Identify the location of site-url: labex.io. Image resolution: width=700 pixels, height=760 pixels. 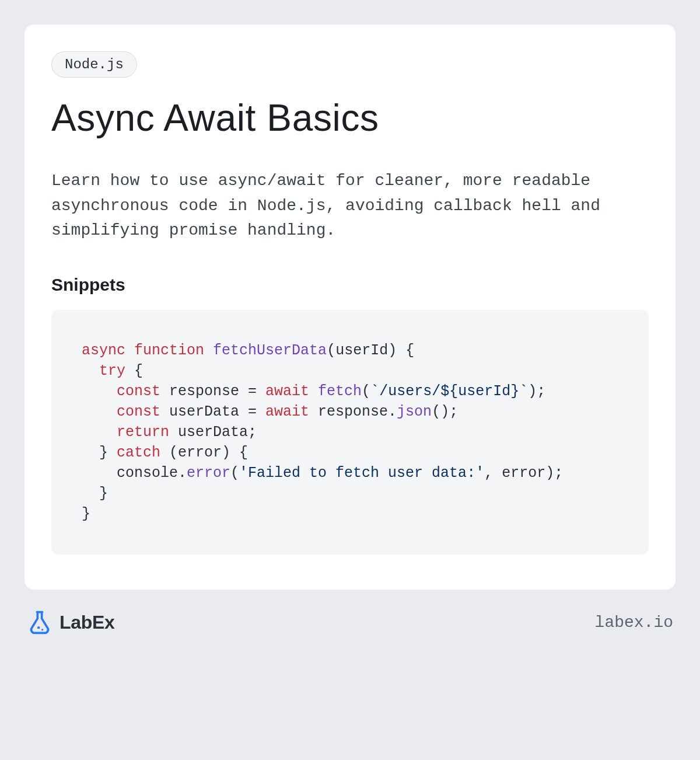
(634, 622).